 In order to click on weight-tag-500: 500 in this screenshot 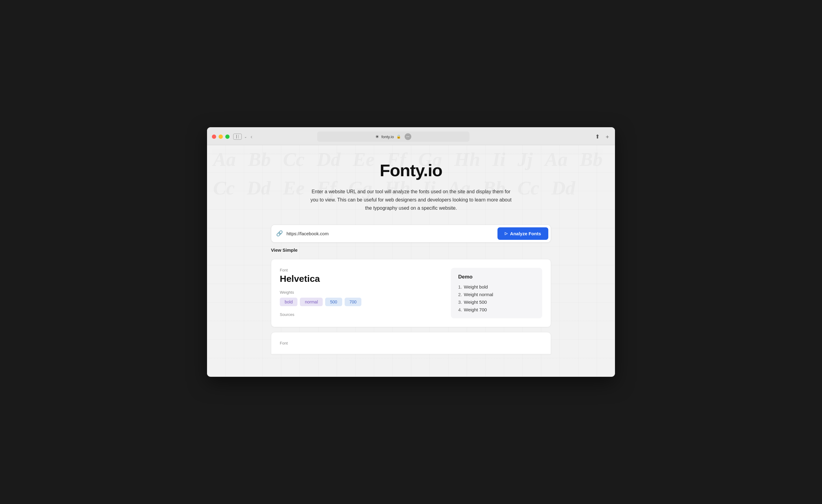, I will do `click(334, 302)`.